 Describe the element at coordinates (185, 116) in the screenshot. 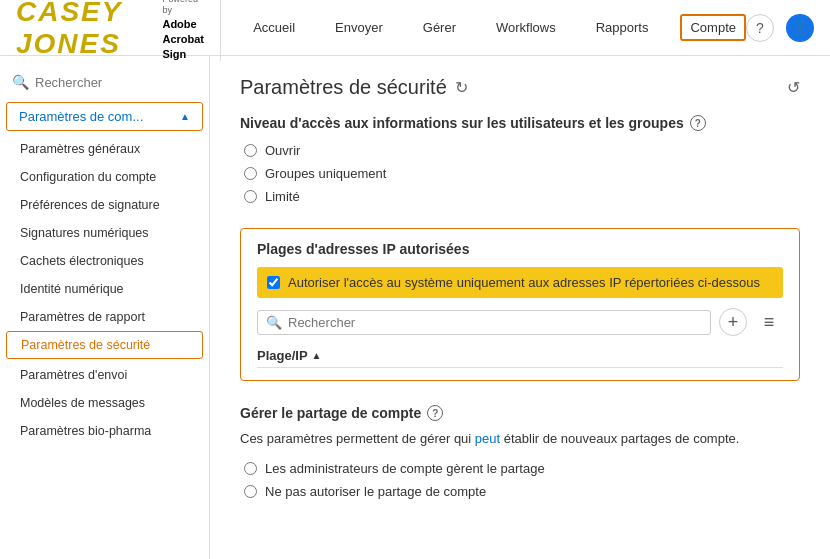

I see `chevron-up-icon: ▲` at that location.